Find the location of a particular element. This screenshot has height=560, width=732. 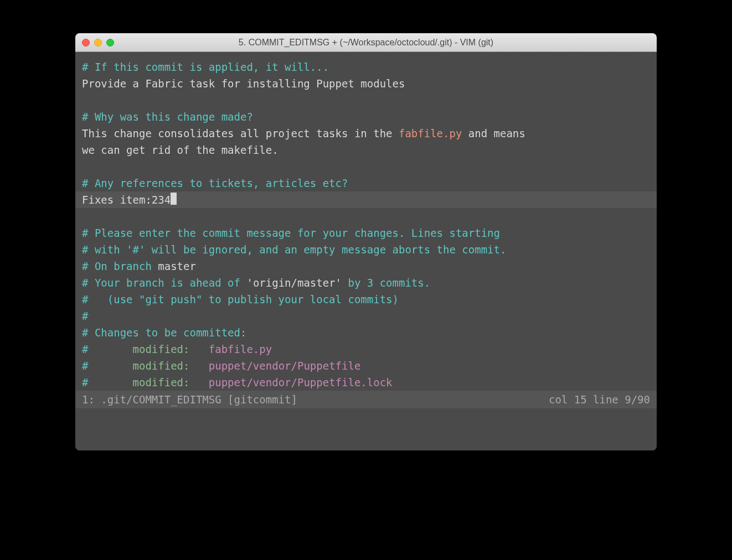

editor-line: # Changes to be committed: is located at coordinates (366, 333).